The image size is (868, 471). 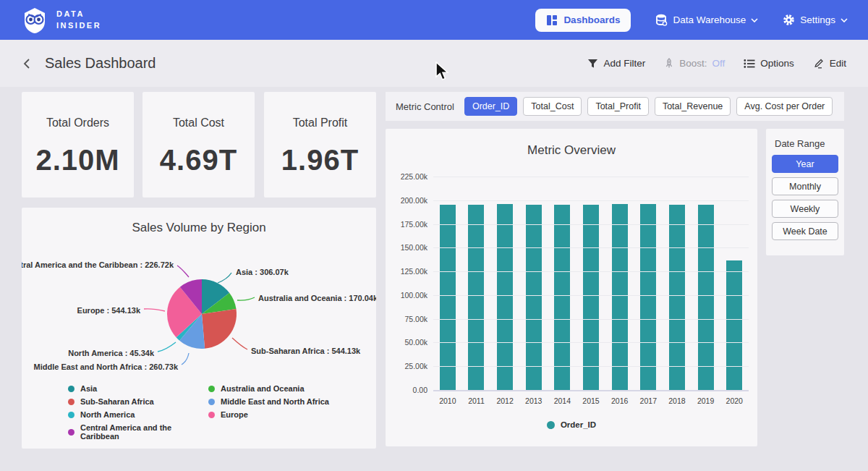 I want to click on y-tick-label: 175.00k, so click(x=414, y=224).